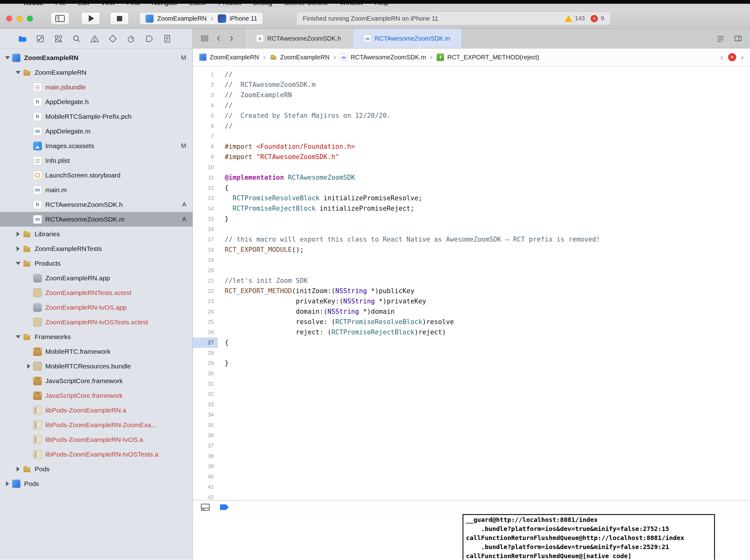  Describe the element at coordinates (9, 19) in the screenshot. I see `close-window-button` at that location.